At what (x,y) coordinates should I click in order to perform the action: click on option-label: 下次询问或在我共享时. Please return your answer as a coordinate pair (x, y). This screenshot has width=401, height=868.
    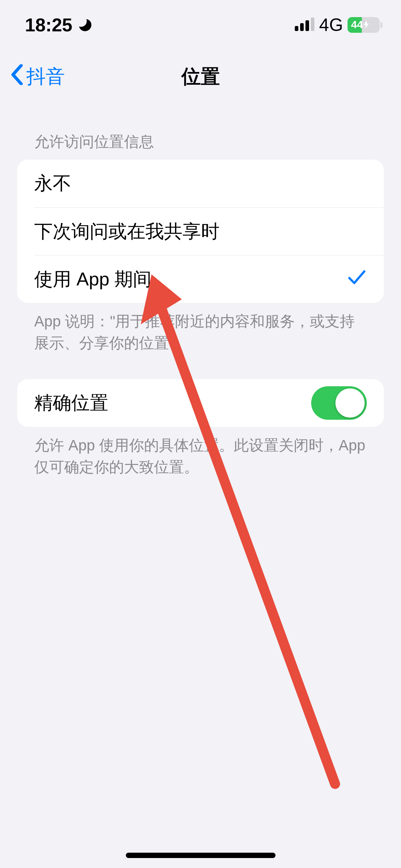
    Looking at the image, I should click on (127, 232).